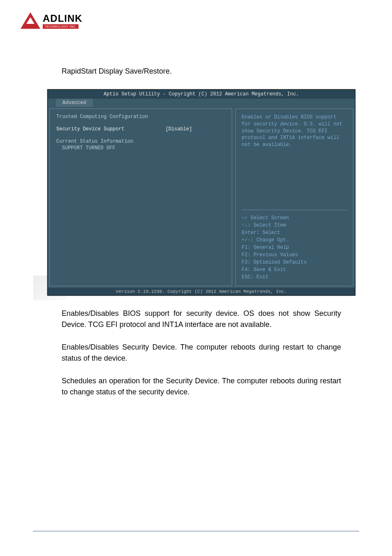  Describe the element at coordinates (141, 197) in the screenshot. I see `bios-left-panel: Trusted Computing Configuration Security…` at that location.